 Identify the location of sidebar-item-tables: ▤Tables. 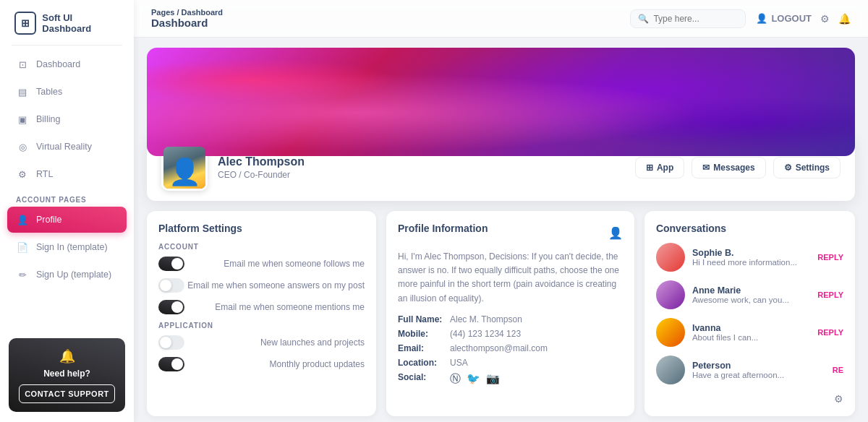
(67, 92).